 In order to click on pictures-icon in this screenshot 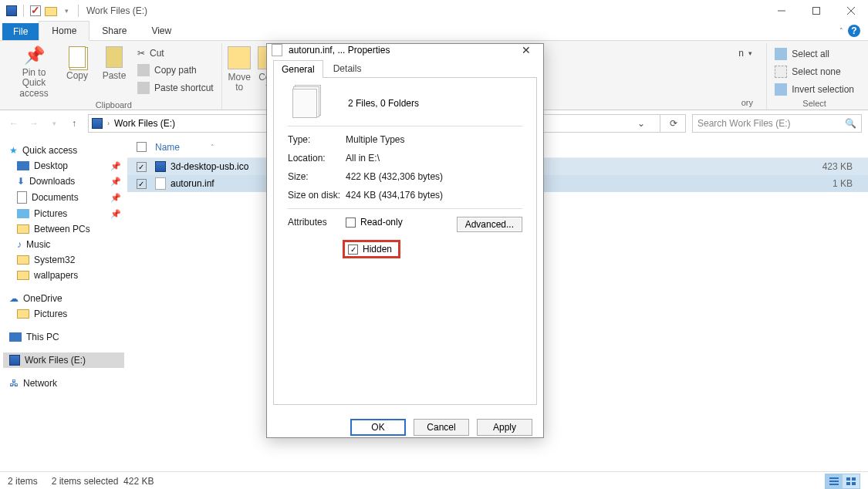, I will do `click(23, 214)`.